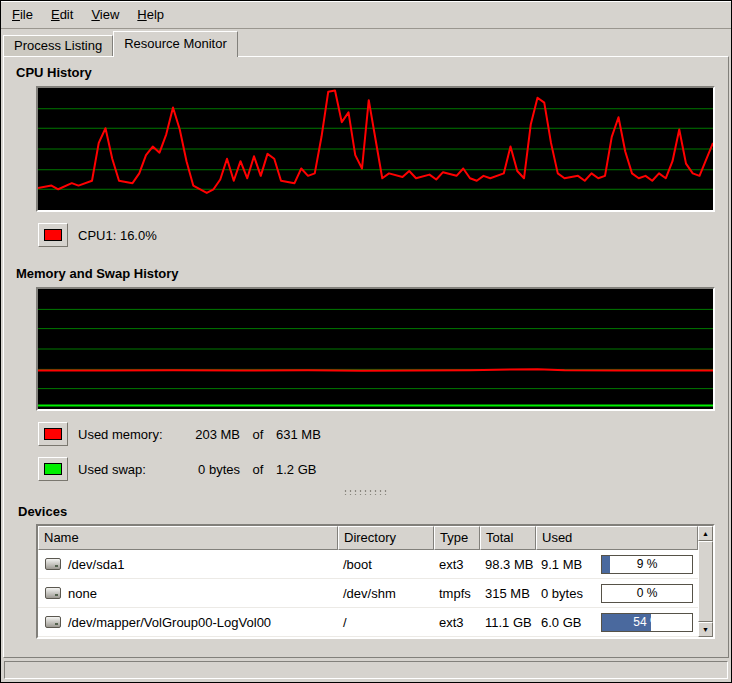  I want to click on table-row: /dev/mapper/VolGroup00-LogVol00 / ext3 1…, so click(368, 622).